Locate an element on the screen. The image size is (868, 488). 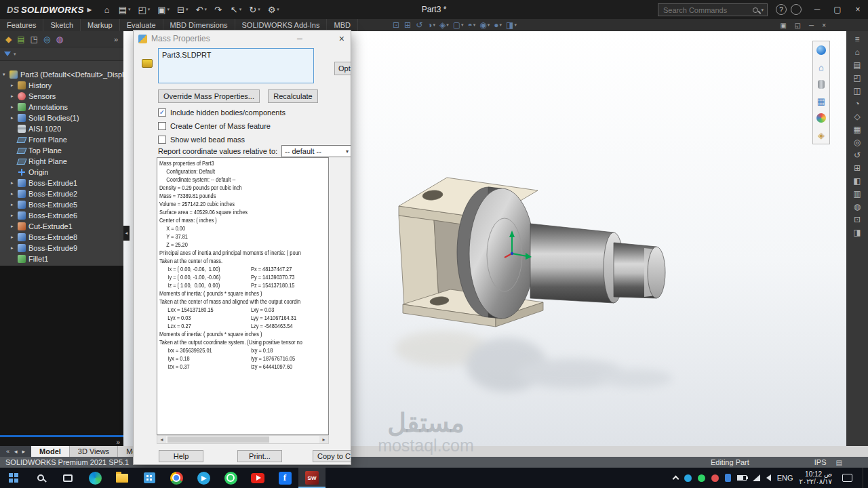
tray-whatsapp-icon is located at coordinates (701, 479).